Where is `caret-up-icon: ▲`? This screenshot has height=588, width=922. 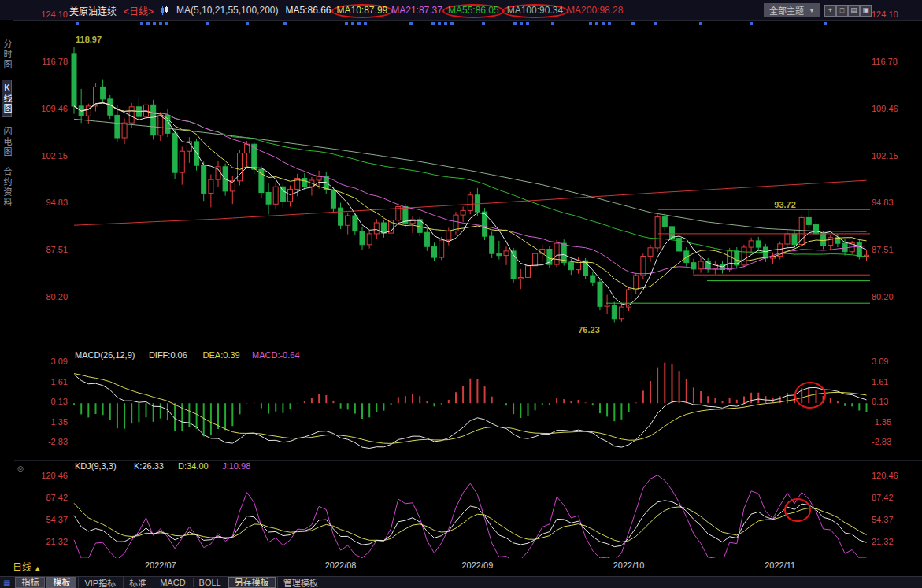
caret-up-icon: ▲ is located at coordinates (38, 568).